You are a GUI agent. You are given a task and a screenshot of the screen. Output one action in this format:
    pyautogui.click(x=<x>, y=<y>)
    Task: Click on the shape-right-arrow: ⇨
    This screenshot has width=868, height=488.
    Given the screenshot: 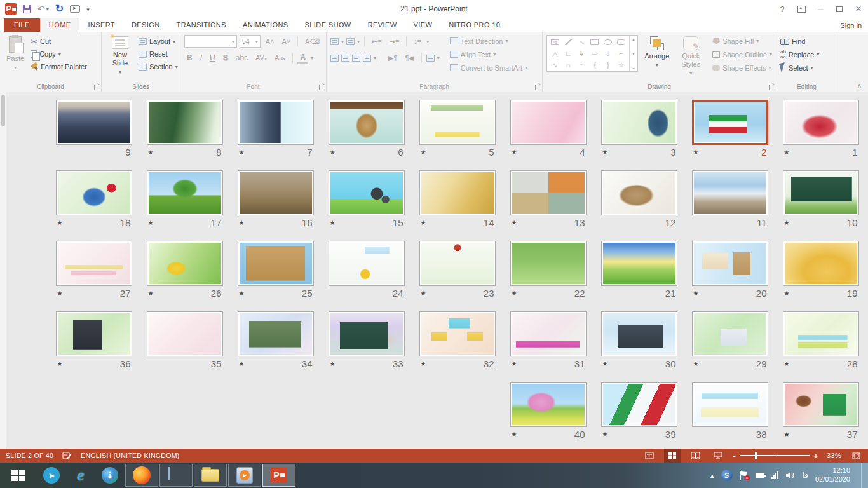 What is the action you would take?
    pyautogui.click(x=595, y=53)
    